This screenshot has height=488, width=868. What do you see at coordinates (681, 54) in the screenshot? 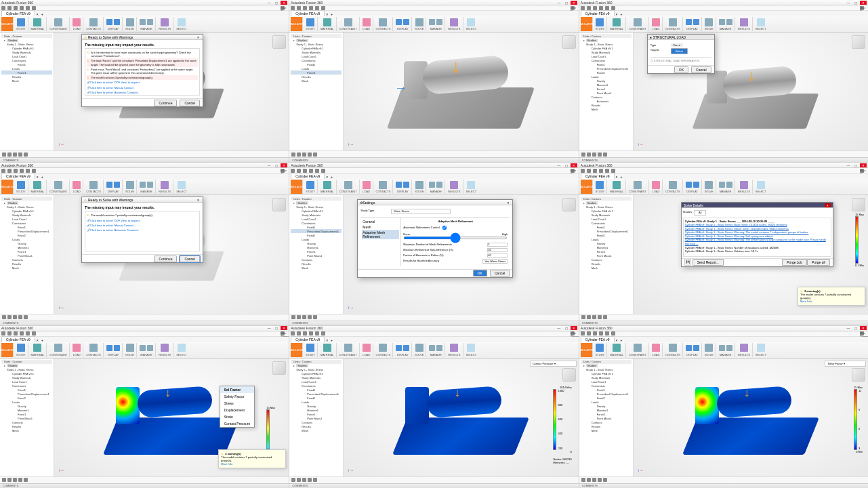
I see `loads-panel: ●STRUCTURAL LOAD TypeForce TargetsSelect…` at bounding box center [681, 54].